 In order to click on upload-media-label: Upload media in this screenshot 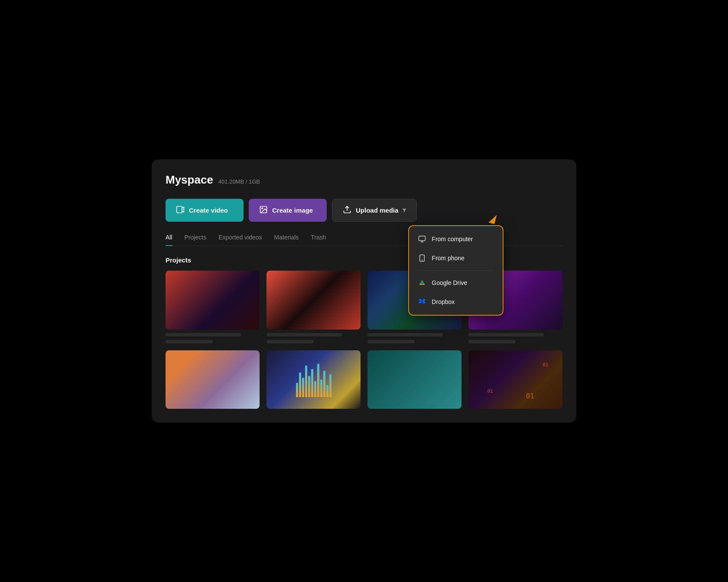, I will do `click(377, 210)`.